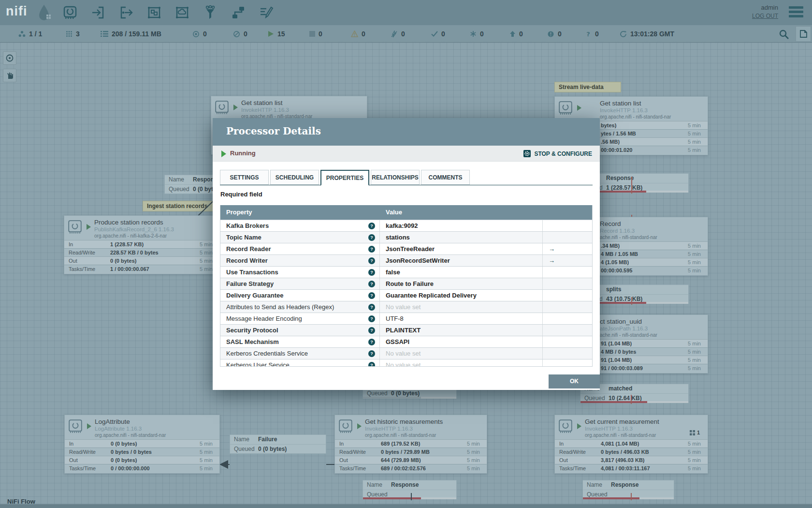  I want to click on status-item-locally-modified: 0, so click(477, 34).